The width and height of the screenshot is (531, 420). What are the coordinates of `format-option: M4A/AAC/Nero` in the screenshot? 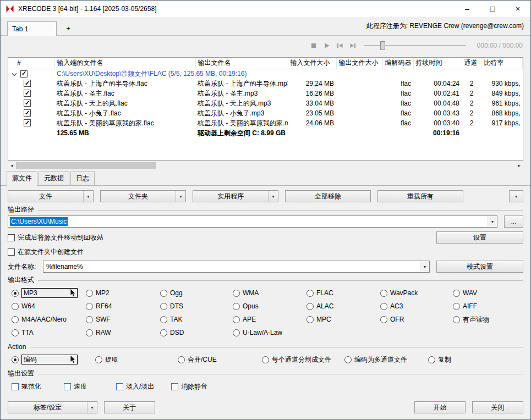 It's located at (48, 319).